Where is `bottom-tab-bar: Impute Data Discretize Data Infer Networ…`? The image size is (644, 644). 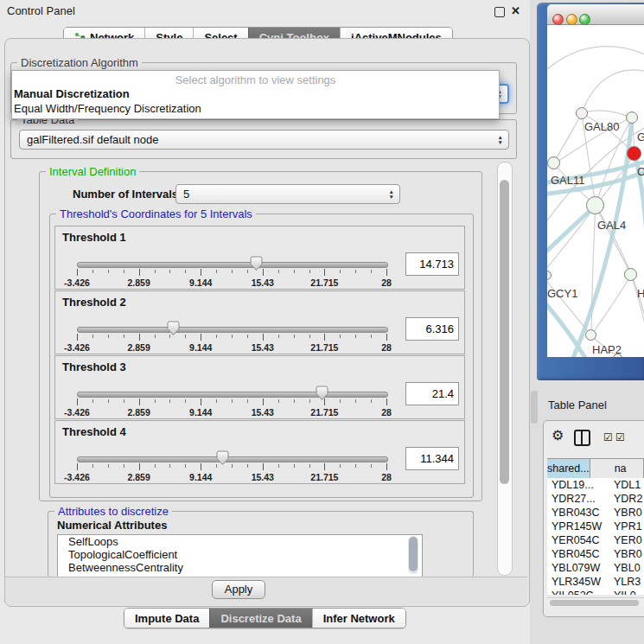 bottom-tab-bar: Impute Data Discretize Data Infer Networ… is located at coordinates (265, 618).